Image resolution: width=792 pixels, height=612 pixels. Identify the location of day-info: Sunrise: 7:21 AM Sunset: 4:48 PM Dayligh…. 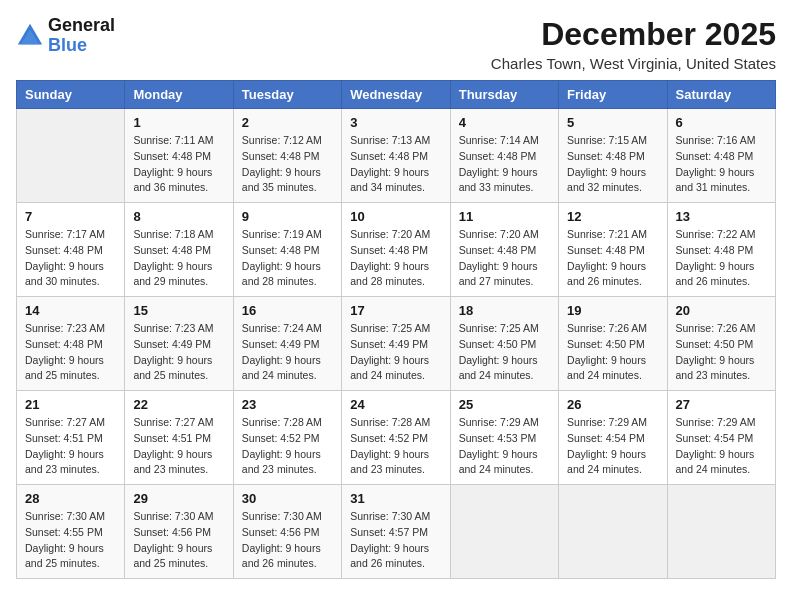
(612, 258).